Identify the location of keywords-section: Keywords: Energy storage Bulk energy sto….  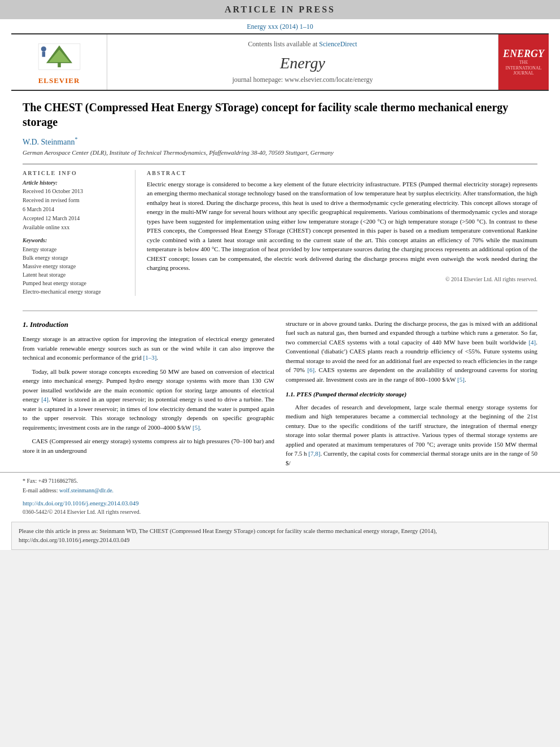
(75, 267).